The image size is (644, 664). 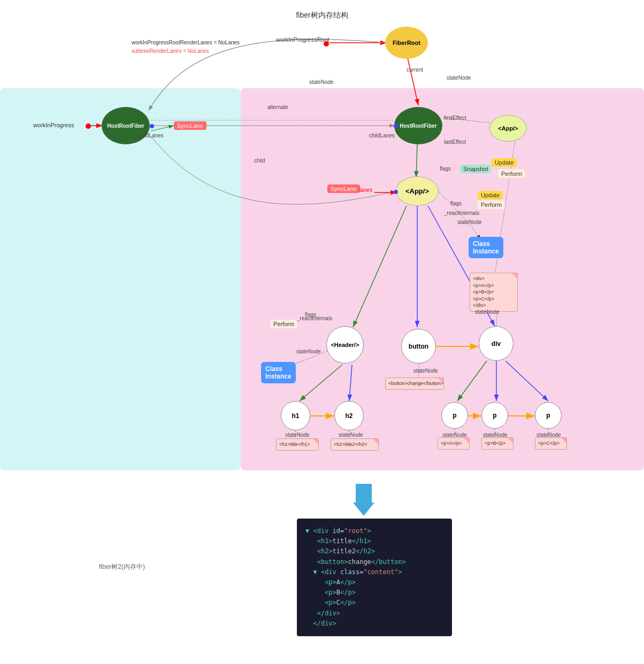 What do you see at coordinates (470, 222) in the screenshot?
I see `state-node-ann-app: stateNode` at bounding box center [470, 222].